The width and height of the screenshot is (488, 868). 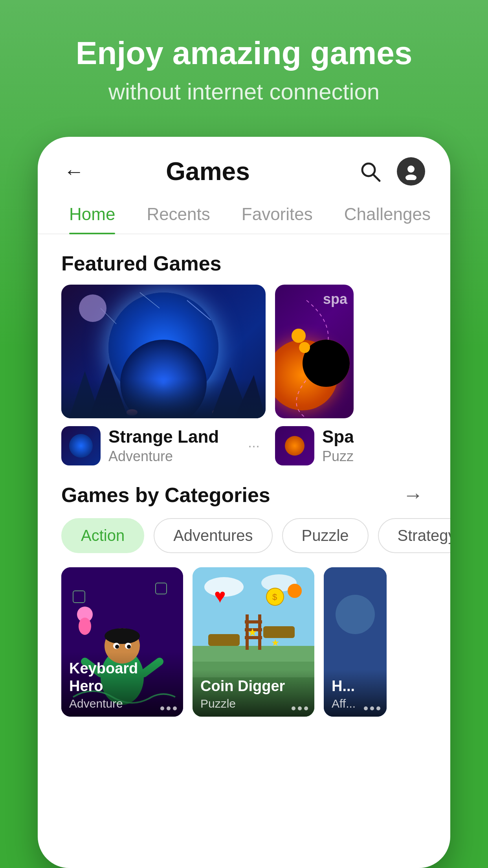 What do you see at coordinates (171, 456) in the screenshot?
I see `strange-land-genre: Adventure` at bounding box center [171, 456].